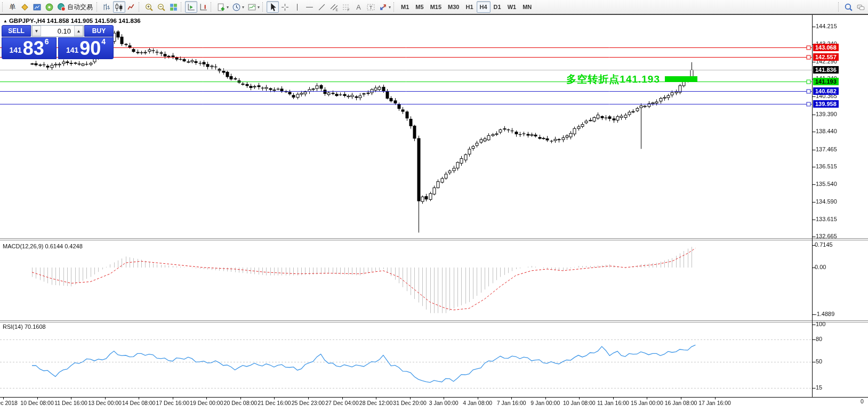 The width and height of the screenshot is (868, 413). What do you see at coordinates (191, 7) in the screenshot?
I see `auto-scroll-button` at bounding box center [191, 7].